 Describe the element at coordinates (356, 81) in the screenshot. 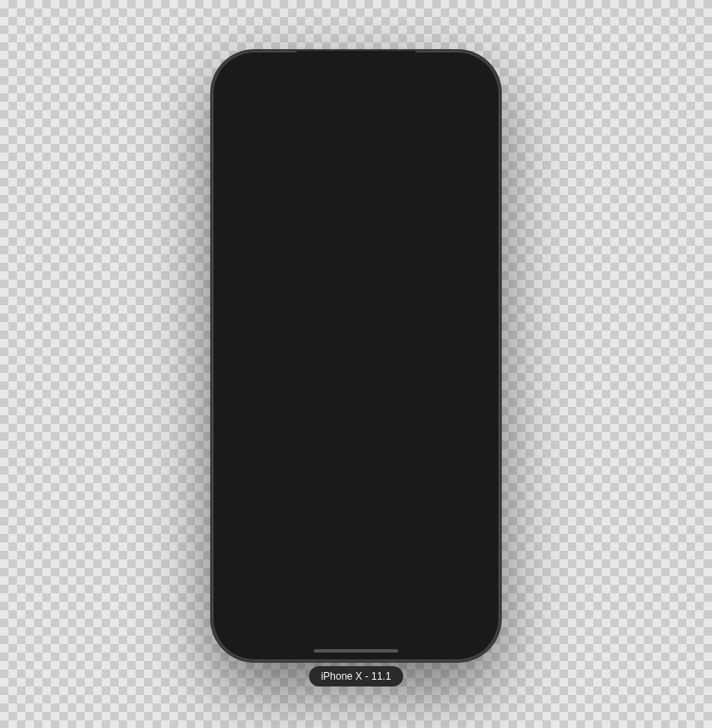

I see `status-bar: 10:50` at that location.